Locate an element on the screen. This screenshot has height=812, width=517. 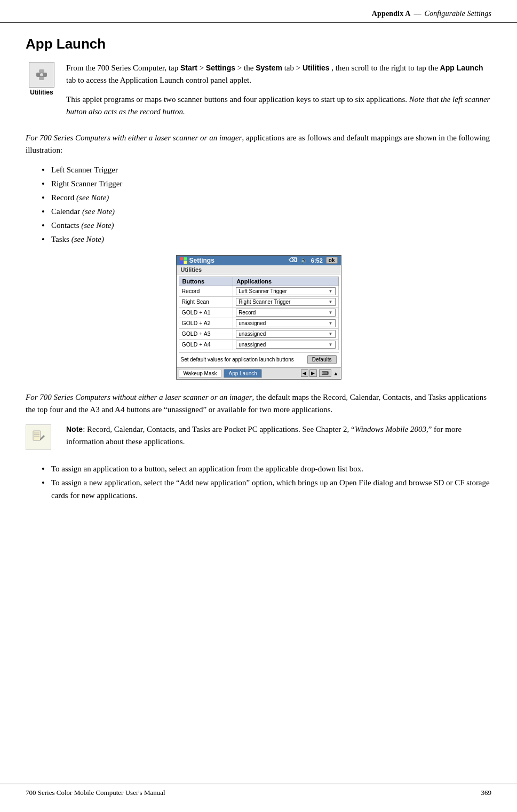
ss-dropdown-5-arrow: ▼ is located at coordinates (331, 334).